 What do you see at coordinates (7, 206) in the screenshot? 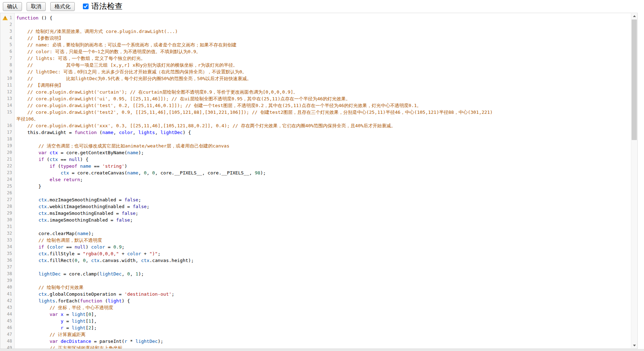
I see `line-gutter-cell: 28` at bounding box center [7, 206].